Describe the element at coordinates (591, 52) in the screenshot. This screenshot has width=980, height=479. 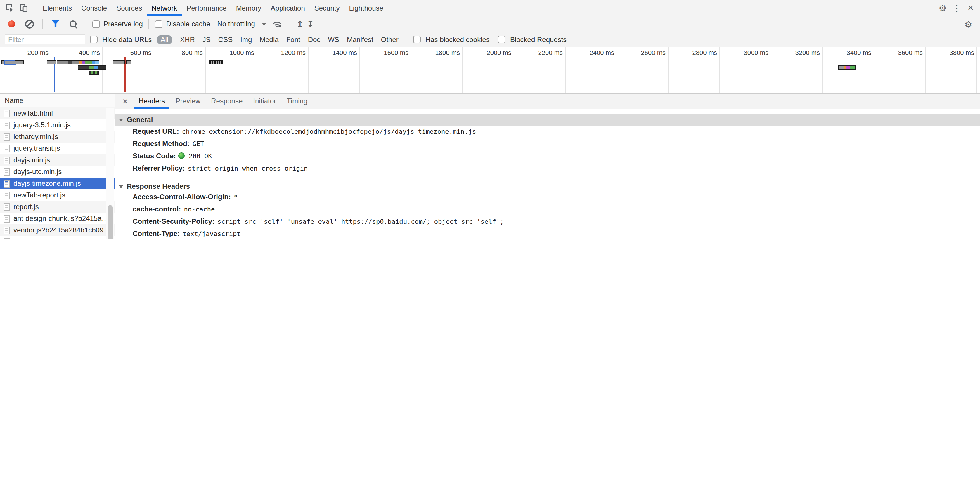
I see `tick-label: 2400 ms` at that location.